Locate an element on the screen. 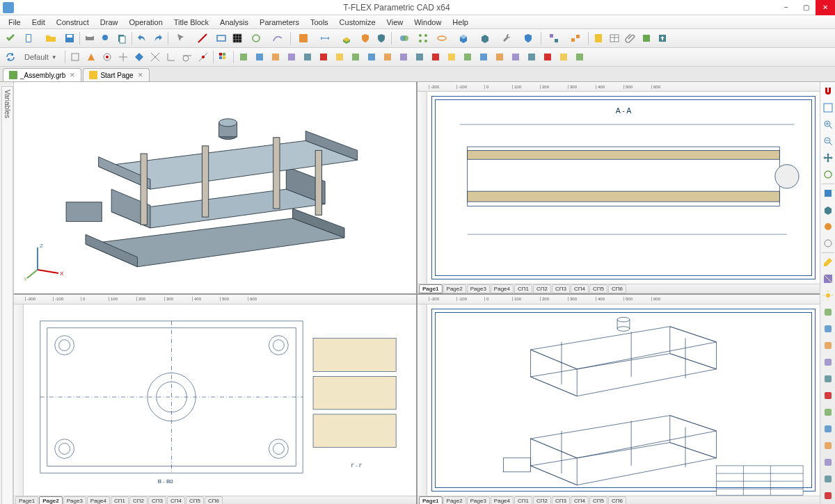 This screenshot has height=504, width=835. wrench-icon is located at coordinates (507, 38).